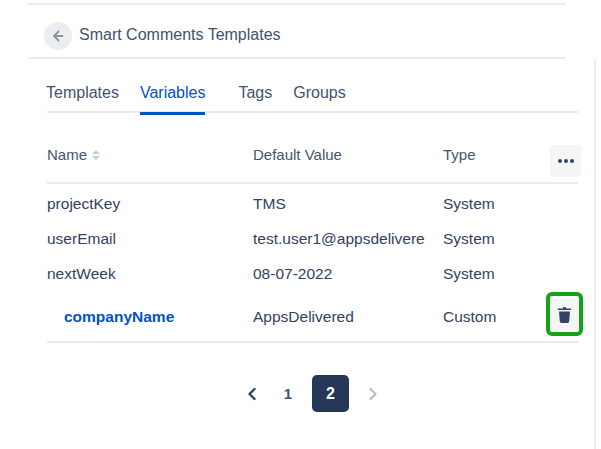 This screenshot has height=449, width=601. Describe the element at coordinates (173, 100) in the screenshot. I see `tab-variables: Variables` at that location.